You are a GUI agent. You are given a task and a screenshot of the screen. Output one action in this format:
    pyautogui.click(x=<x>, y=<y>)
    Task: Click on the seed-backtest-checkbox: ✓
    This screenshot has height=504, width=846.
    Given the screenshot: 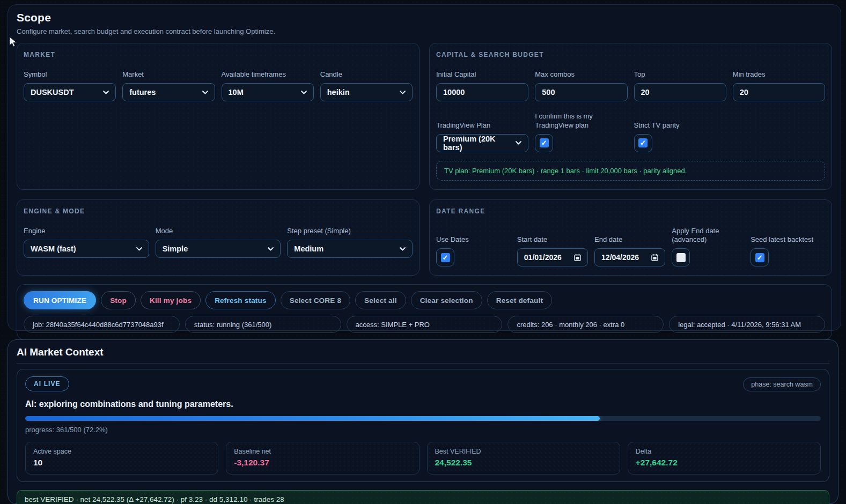 What is the action you would take?
    pyautogui.click(x=760, y=257)
    